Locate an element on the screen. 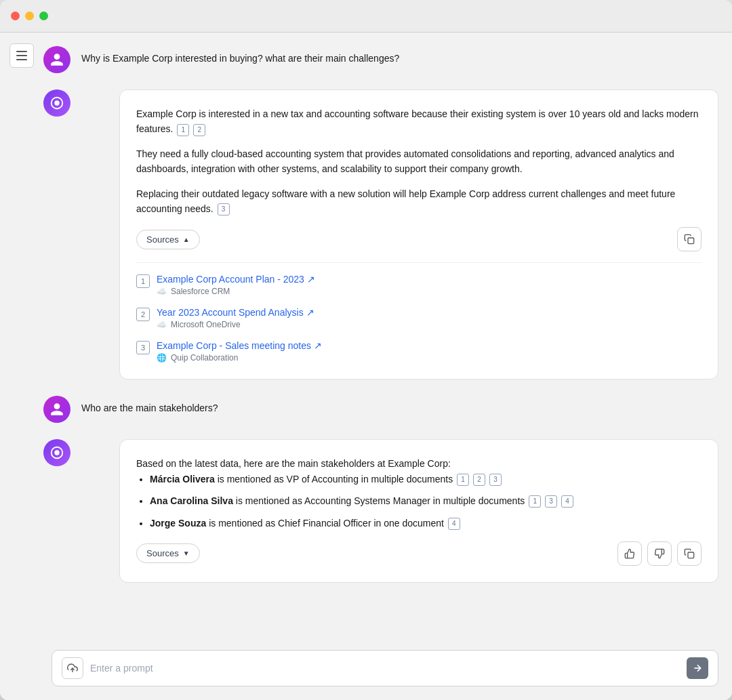 This screenshot has height=700, width=732. maximize-button is located at coordinates (43, 16).